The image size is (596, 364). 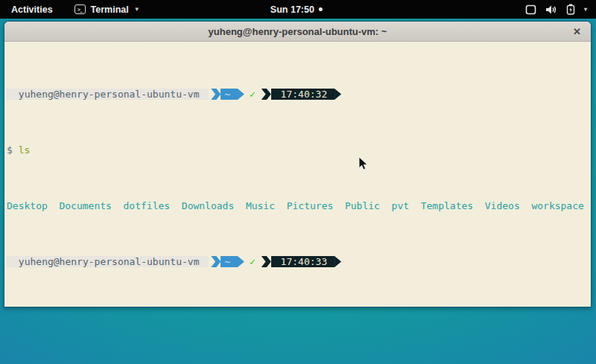 What do you see at coordinates (107, 10) in the screenshot?
I see `app-menu-terminal: >_ Terminal ▼` at bounding box center [107, 10].